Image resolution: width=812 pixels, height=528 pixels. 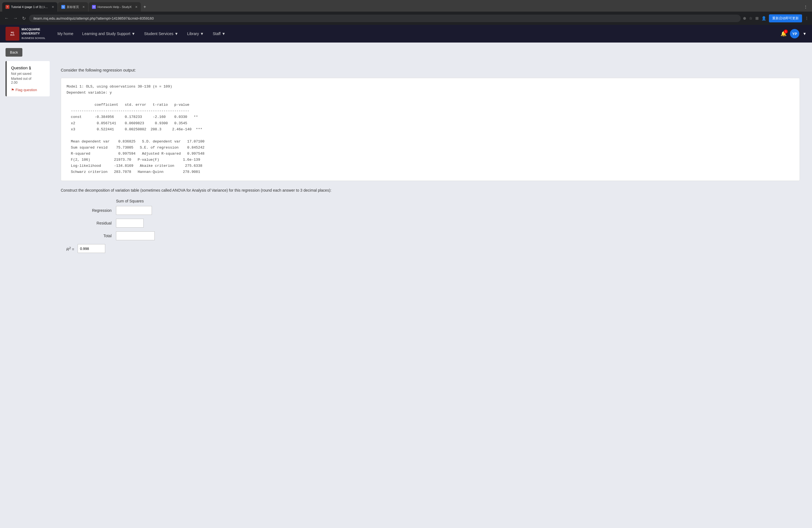 What do you see at coordinates (161, 33) in the screenshot?
I see `nav-student: Student Services ▼` at bounding box center [161, 33].